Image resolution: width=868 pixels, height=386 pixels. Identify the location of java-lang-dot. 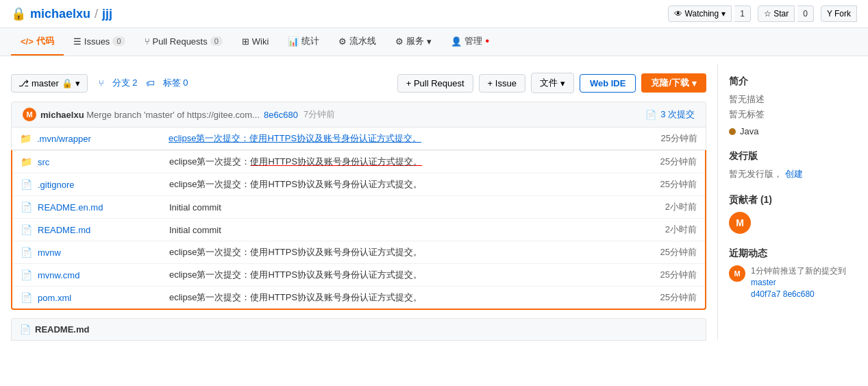
(732, 132).